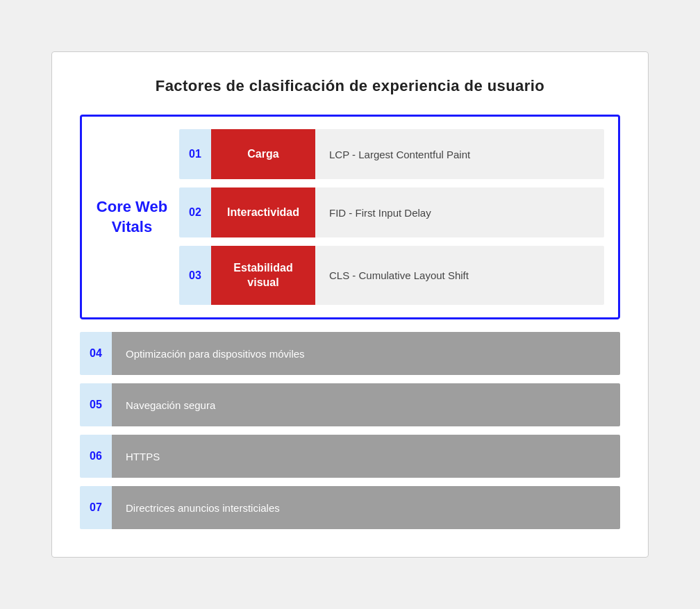  What do you see at coordinates (263, 154) in the screenshot?
I see `row-label-carga: Carga` at bounding box center [263, 154].